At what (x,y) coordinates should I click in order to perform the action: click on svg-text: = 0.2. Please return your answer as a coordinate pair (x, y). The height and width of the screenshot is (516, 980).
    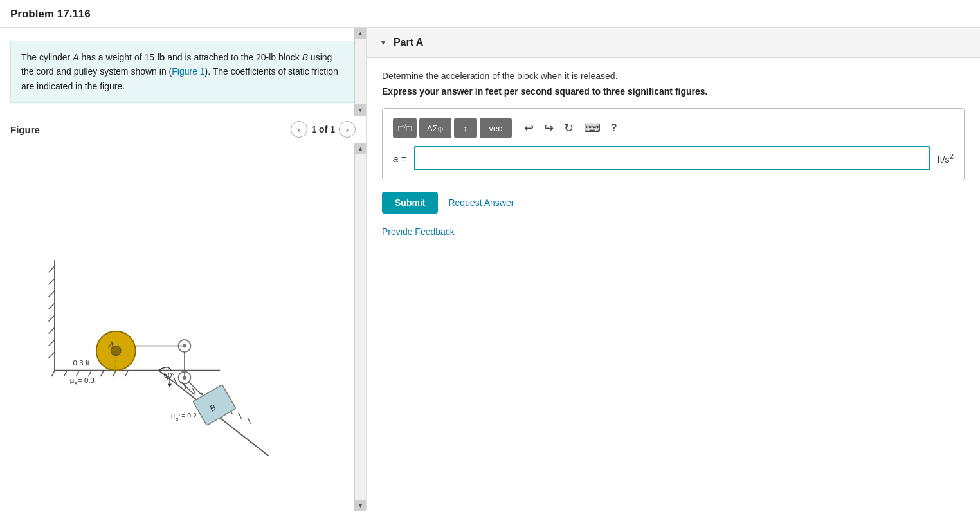
    Looking at the image, I should click on (189, 416).